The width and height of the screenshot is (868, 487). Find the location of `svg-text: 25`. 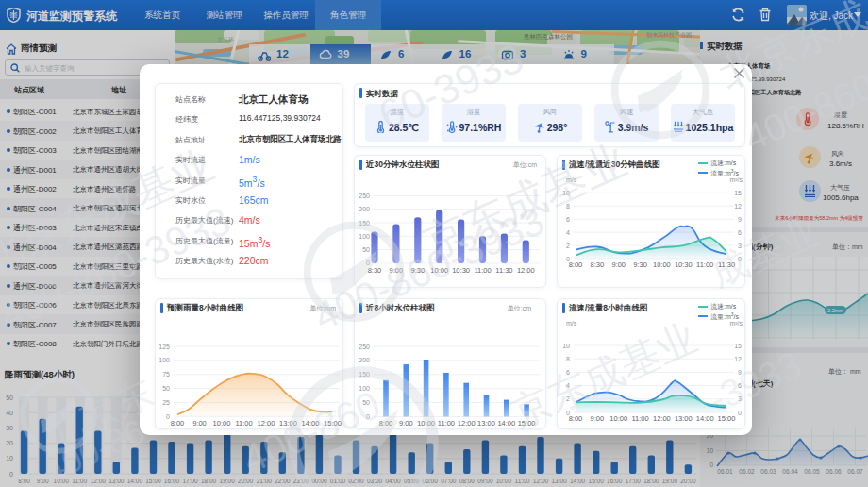

svg-text: 25 is located at coordinates (166, 402).